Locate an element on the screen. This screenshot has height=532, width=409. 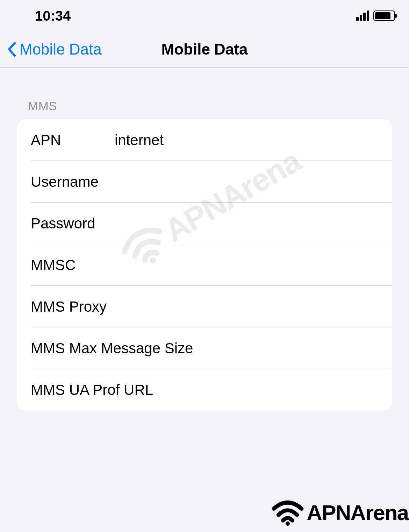
mms-ua-prof-row: MMS UA Prof URL is located at coordinates (204, 390).